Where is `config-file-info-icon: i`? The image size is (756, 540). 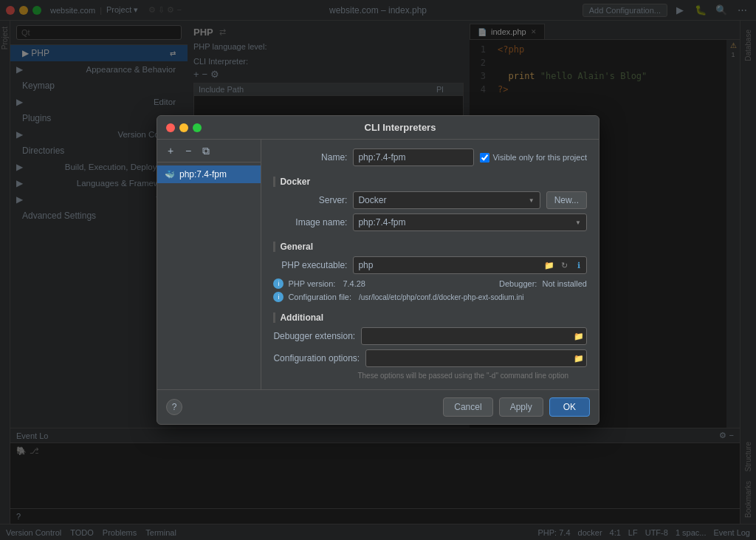 config-file-info-icon: i is located at coordinates (278, 297).